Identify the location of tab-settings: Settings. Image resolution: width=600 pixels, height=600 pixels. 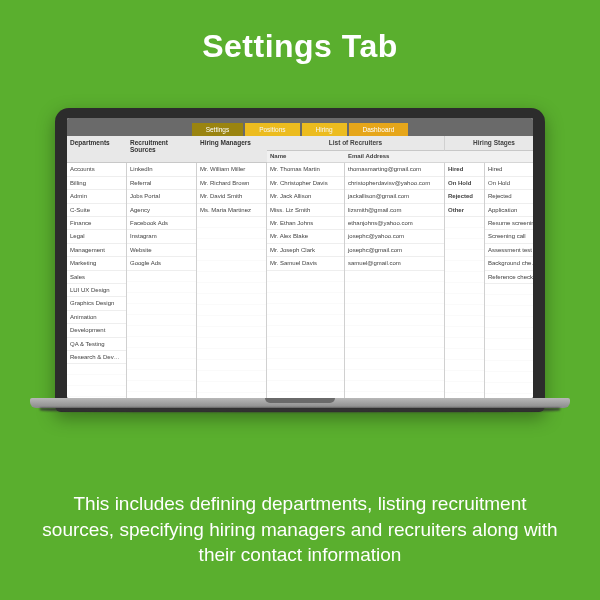
(218, 130).